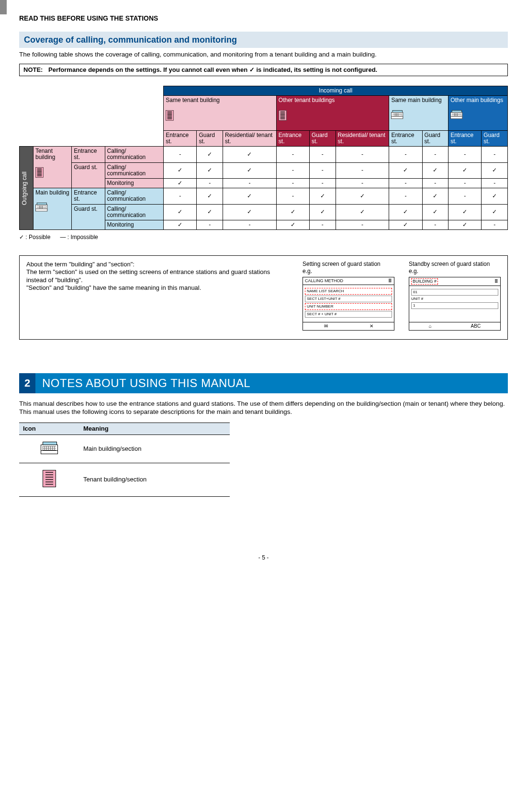 The height and width of the screenshot is (812, 527). I want to click on shot-row: NAME LIST SEARCH, so click(348, 291).